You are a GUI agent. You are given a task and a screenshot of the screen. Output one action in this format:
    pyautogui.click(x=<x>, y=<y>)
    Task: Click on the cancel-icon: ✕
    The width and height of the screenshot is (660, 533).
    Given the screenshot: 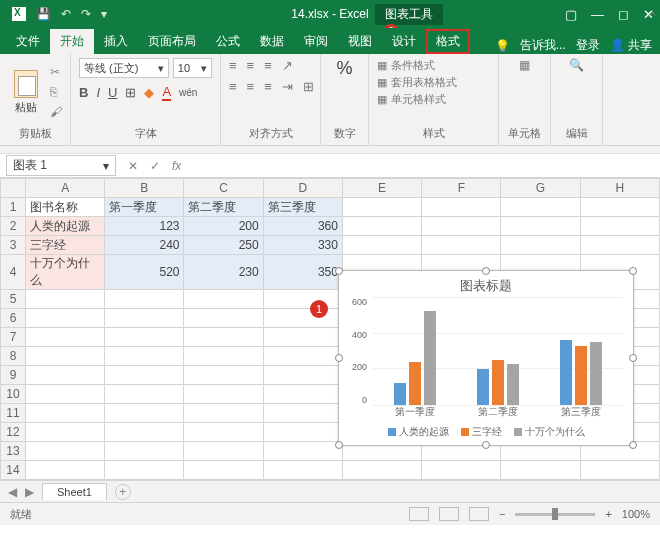 What is the action you would take?
    pyautogui.click(x=133, y=166)
    